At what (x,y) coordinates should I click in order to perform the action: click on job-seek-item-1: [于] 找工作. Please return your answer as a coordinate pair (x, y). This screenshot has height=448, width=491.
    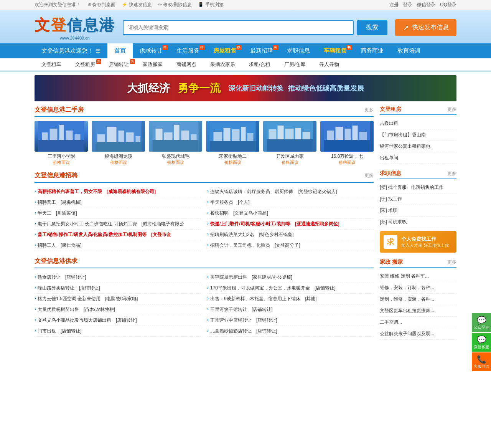
    Looking at the image, I should click on (418, 199).